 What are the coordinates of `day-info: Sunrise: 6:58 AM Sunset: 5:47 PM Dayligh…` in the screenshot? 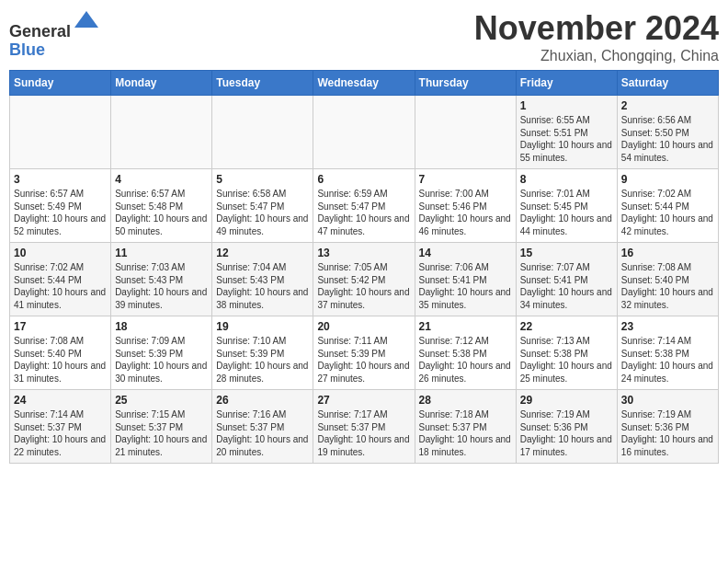 It's located at (263, 213).